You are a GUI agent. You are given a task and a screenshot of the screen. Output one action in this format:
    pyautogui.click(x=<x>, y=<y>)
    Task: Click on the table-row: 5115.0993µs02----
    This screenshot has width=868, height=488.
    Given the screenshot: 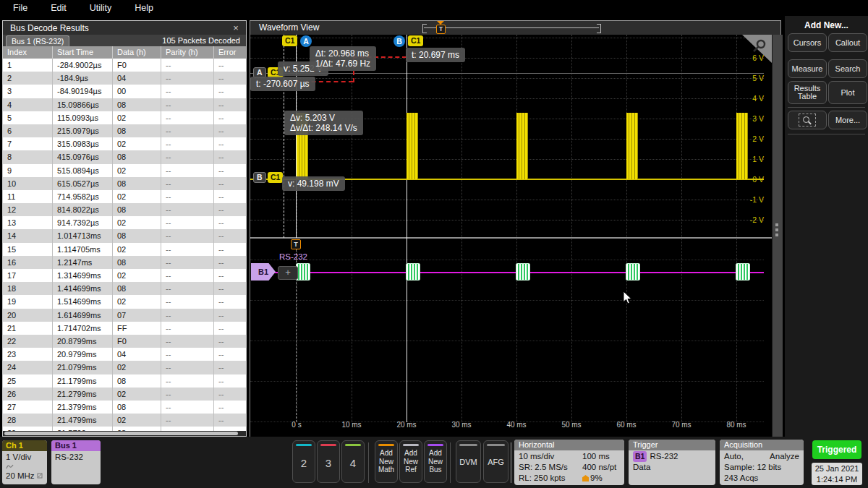 What is the action you would take?
    pyautogui.click(x=124, y=118)
    